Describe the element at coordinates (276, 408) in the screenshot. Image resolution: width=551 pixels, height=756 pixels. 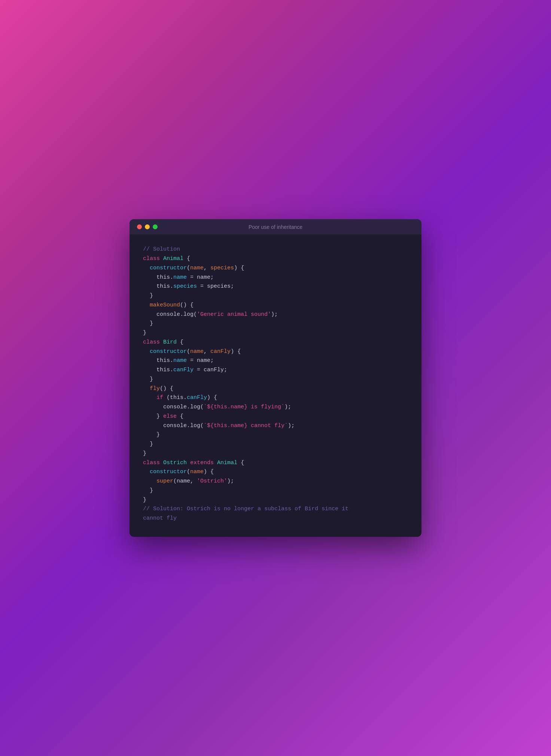
I see `code-line: console.log(`${this.name} is flying`);` at that location.